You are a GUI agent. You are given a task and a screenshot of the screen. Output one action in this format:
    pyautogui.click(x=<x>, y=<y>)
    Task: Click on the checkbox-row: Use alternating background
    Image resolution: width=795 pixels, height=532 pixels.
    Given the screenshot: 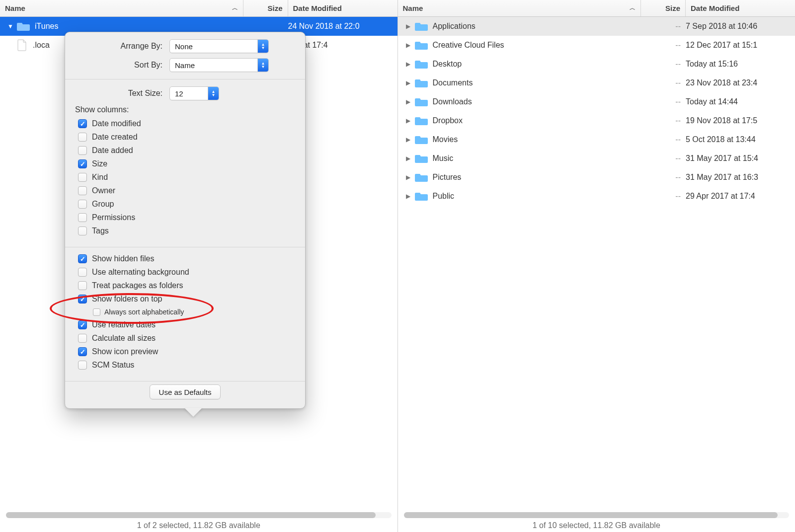 What is the action you would take?
    pyautogui.click(x=185, y=272)
    